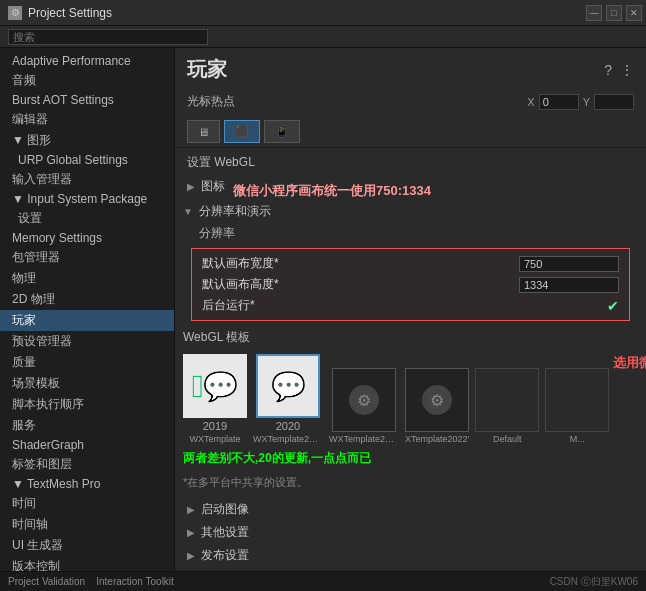 The width and height of the screenshot is (646, 591). What do you see at coordinates (360, 264) in the screenshot?
I see `canvas-width-label: 默认画布宽度*` at bounding box center [360, 264].